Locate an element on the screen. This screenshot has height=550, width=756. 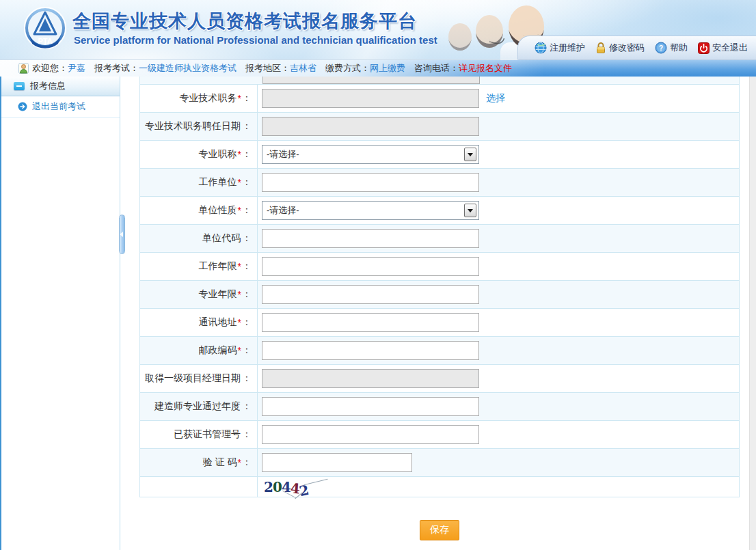
field-label: 专业技术职务*： is located at coordinates (199, 98).